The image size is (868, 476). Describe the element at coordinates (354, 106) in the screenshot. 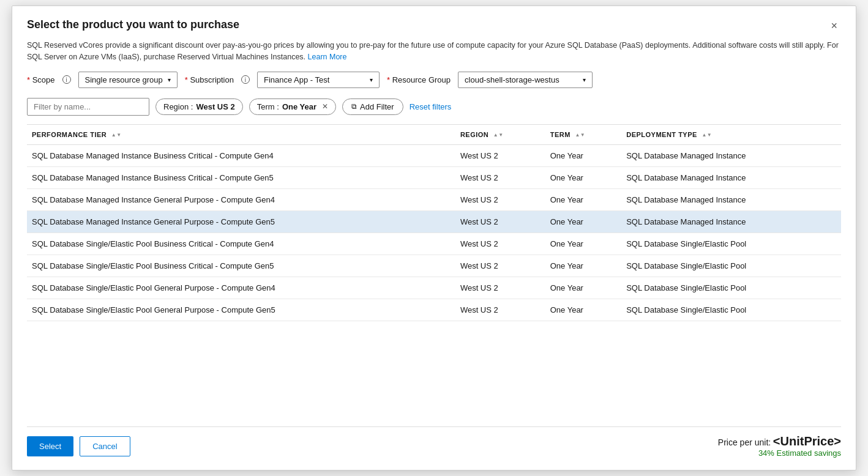

I see `add-filter-icon: ⧉` at that location.